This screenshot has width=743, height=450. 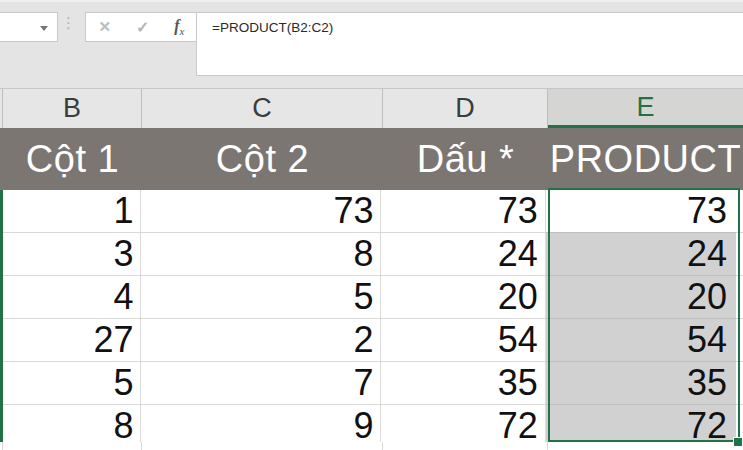 I want to click on header-cell-cot1: Cột 1, so click(x=72, y=159).